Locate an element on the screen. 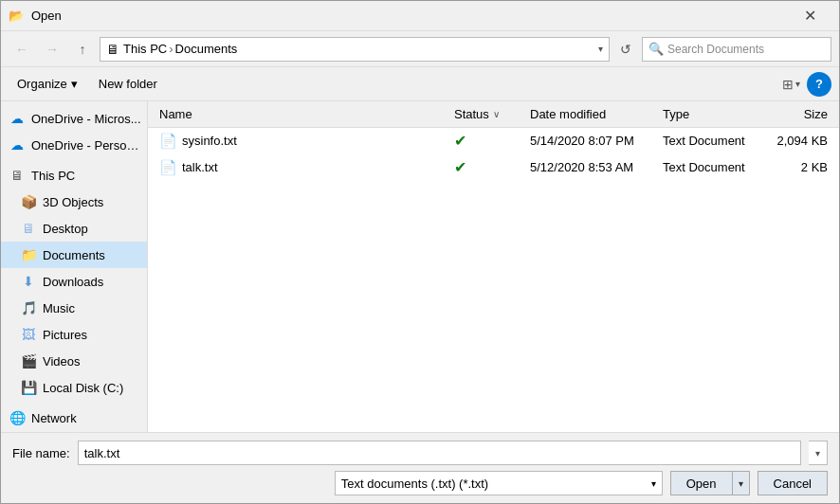 This screenshot has height=504, width=840. file-name-talk: talk.txt is located at coordinates (200, 167).